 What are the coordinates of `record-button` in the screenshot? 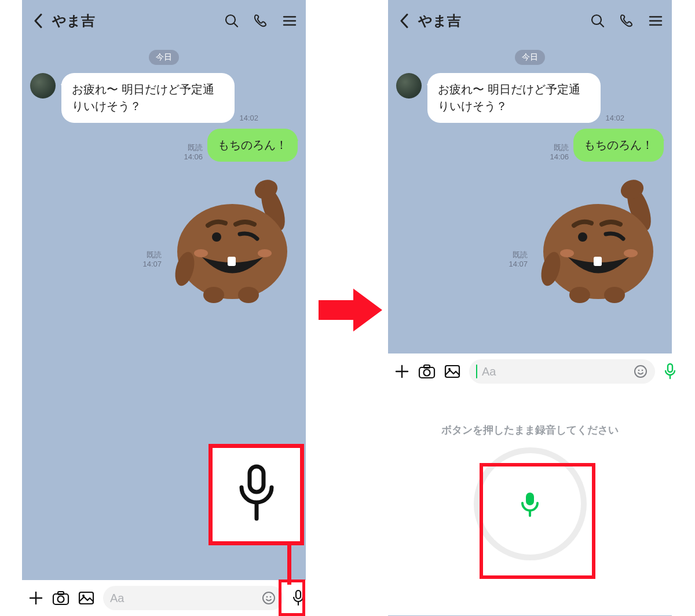 It's located at (531, 504).